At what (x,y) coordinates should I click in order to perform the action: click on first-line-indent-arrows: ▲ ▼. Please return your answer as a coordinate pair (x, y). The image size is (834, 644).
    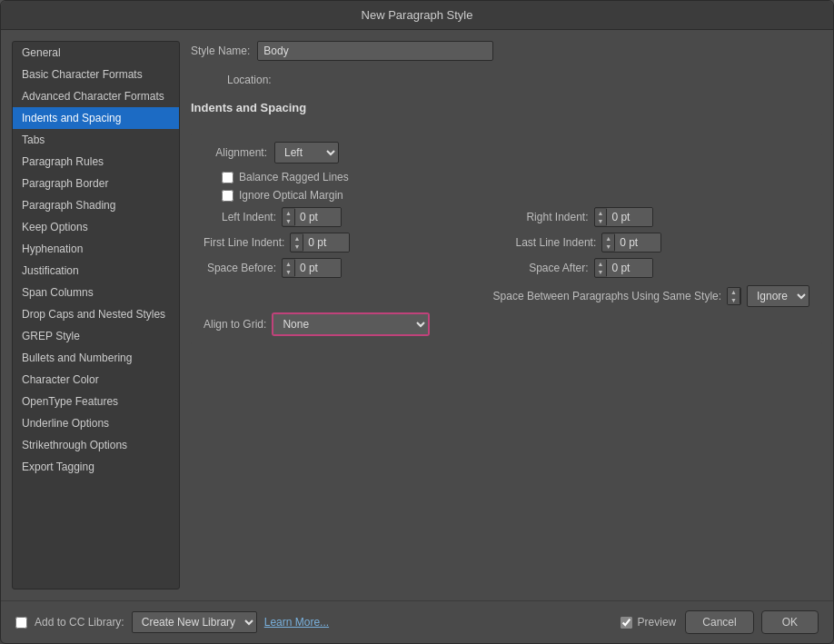
    Looking at the image, I should click on (297, 243).